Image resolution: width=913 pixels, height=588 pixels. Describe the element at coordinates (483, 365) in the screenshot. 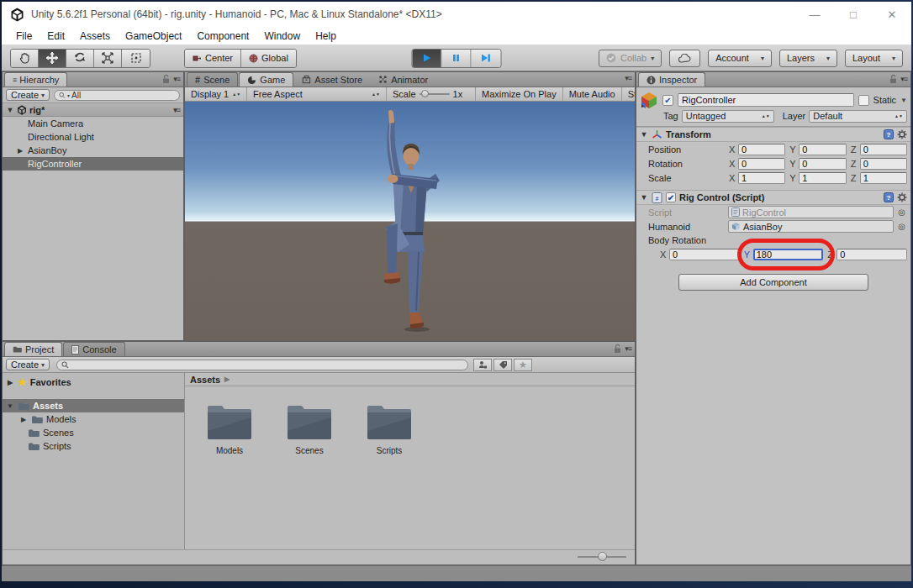

I see `search-by-type-button` at that location.